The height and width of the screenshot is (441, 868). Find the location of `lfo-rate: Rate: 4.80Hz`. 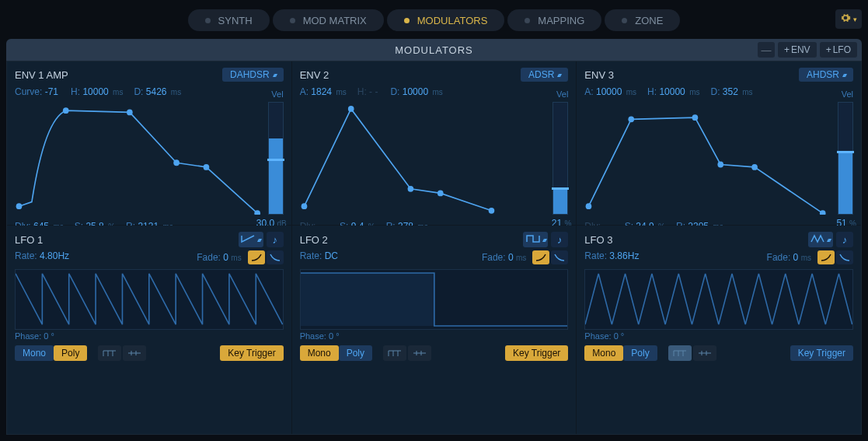

lfo-rate: Rate: 4.80Hz is located at coordinates (42, 257).